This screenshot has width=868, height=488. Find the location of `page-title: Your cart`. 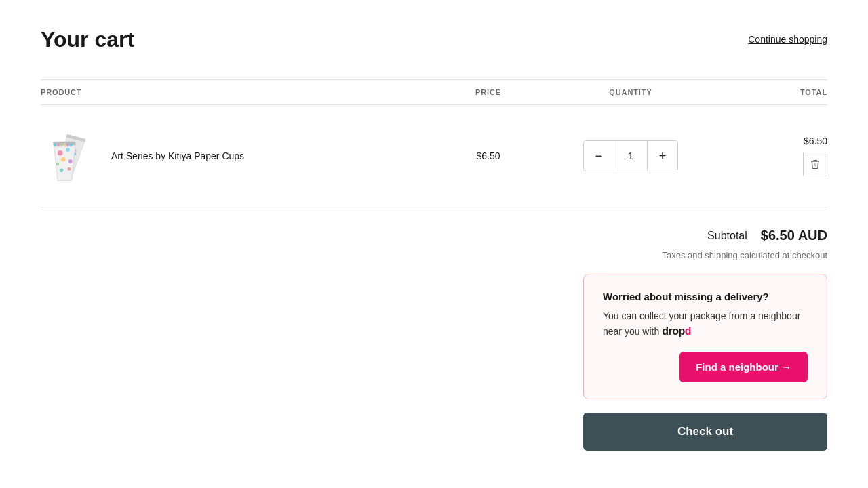

page-title: Your cart is located at coordinates (87, 39).